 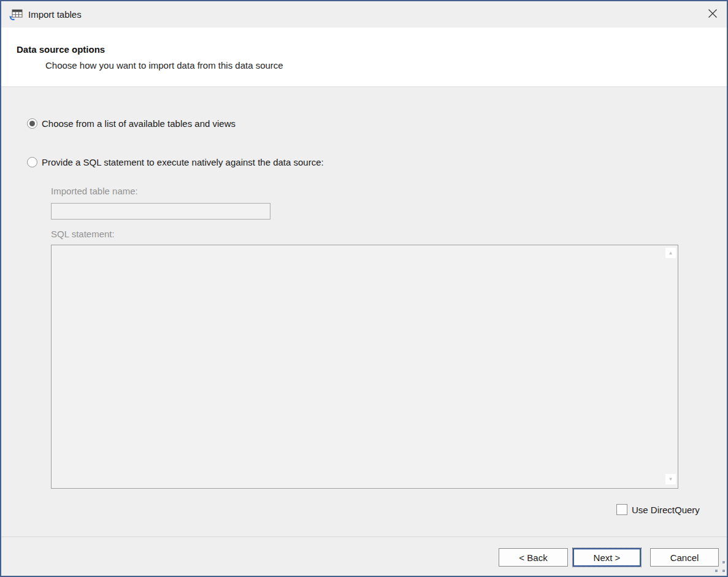 I want to click on radio-choose-from-list: Choose from a list of available tables a…, so click(x=131, y=124).